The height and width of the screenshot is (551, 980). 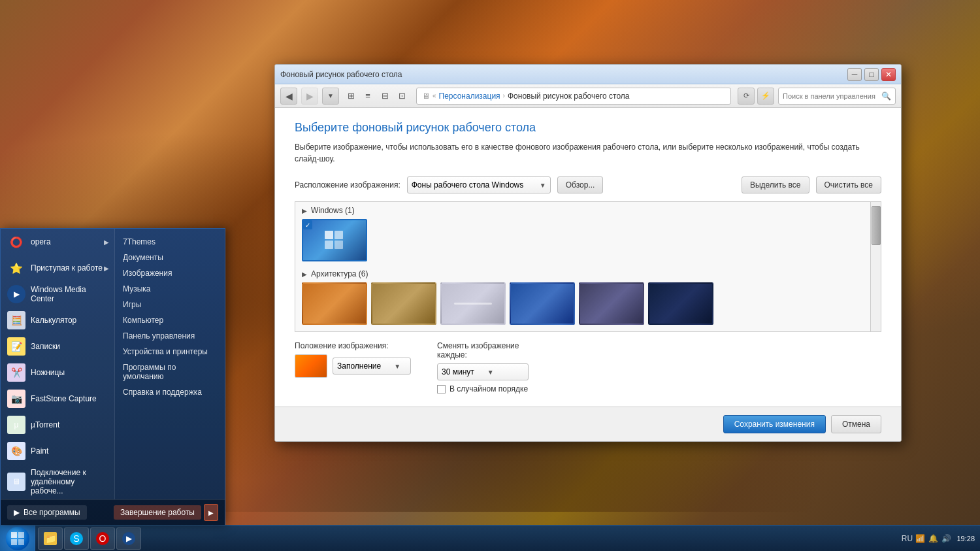 What do you see at coordinates (875, 267) in the screenshot?
I see `grid-scrollbar` at bounding box center [875, 267].